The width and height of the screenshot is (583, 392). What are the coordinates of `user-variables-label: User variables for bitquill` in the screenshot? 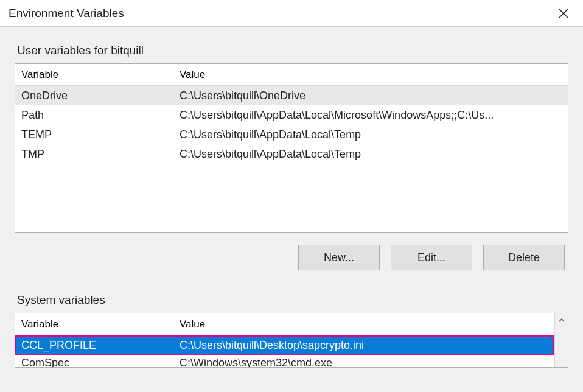 It's located at (292, 51).